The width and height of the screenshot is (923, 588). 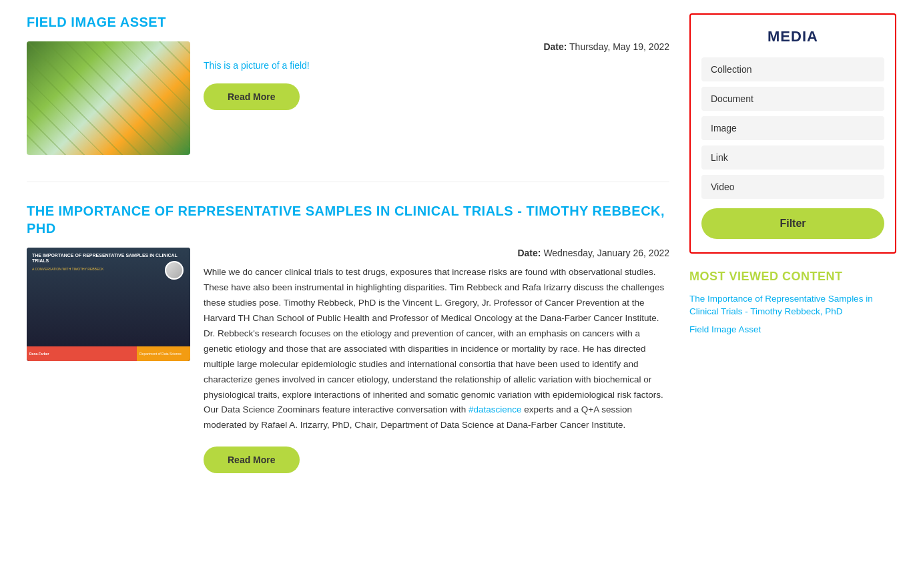 What do you see at coordinates (164, 354) in the screenshot?
I see `video-bar-right: Department of Data Science` at bounding box center [164, 354].